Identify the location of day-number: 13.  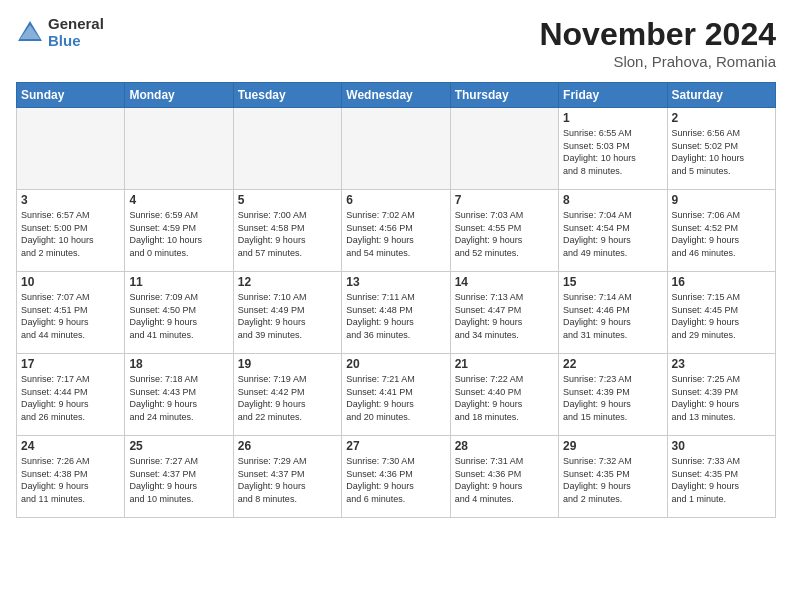
(396, 282).